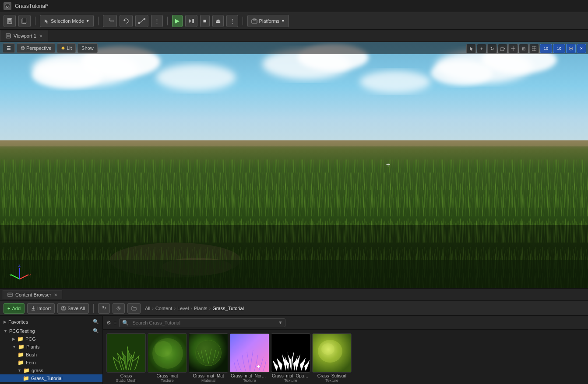 Image resolution: width=588 pixels, height=384 pixels. Describe the element at coordinates (38, 370) in the screenshot. I see `grass-label: grass` at that location.